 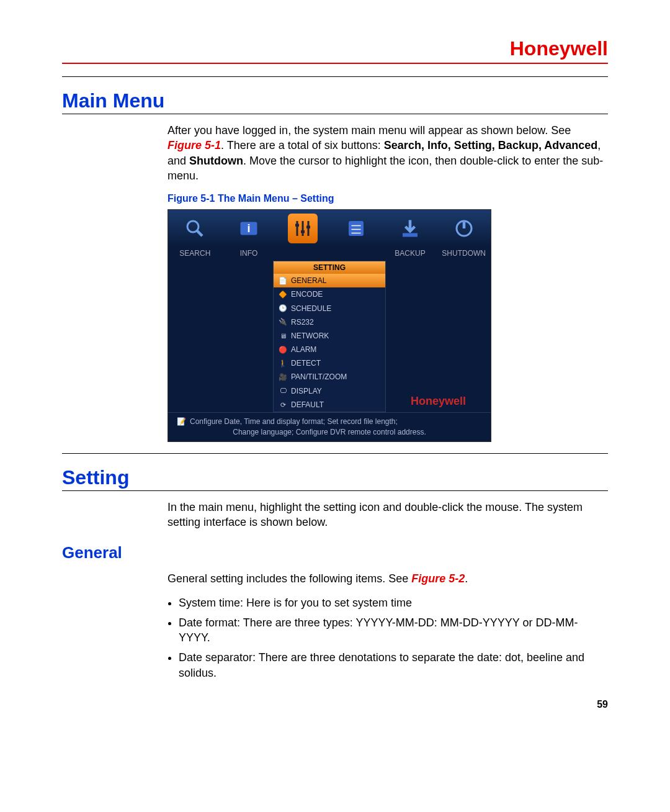 I want to click on alarm-icon: 🔴, so click(x=283, y=350).